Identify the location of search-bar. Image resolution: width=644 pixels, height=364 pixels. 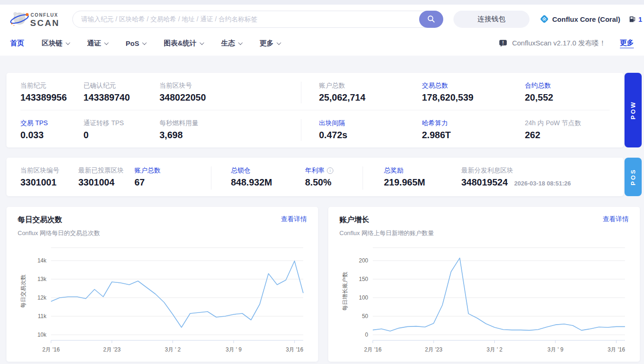
(258, 19).